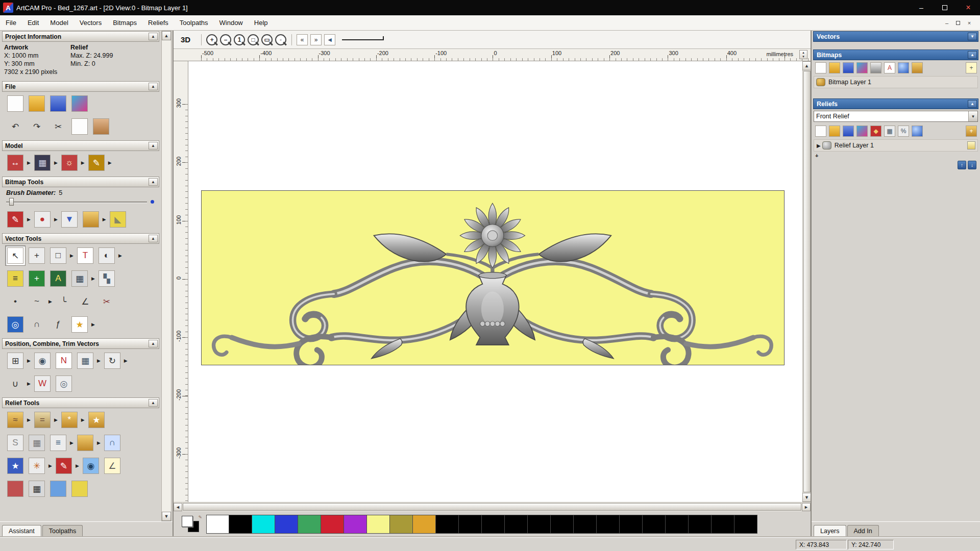 The image size is (980, 551). What do you see at coordinates (37, 489) in the screenshot?
I see `relief-extra-2-icon: ▦` at bounding box center [37, 489].